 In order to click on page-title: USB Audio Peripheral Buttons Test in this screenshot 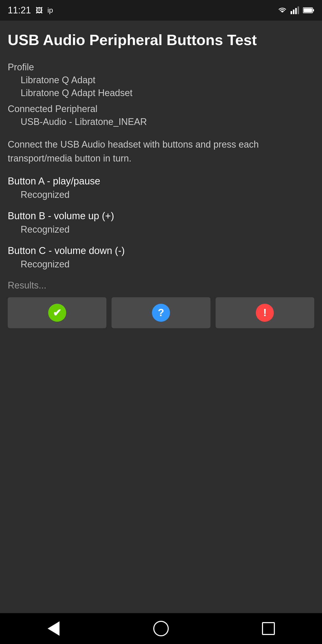, I will do `click(161, 40)`.